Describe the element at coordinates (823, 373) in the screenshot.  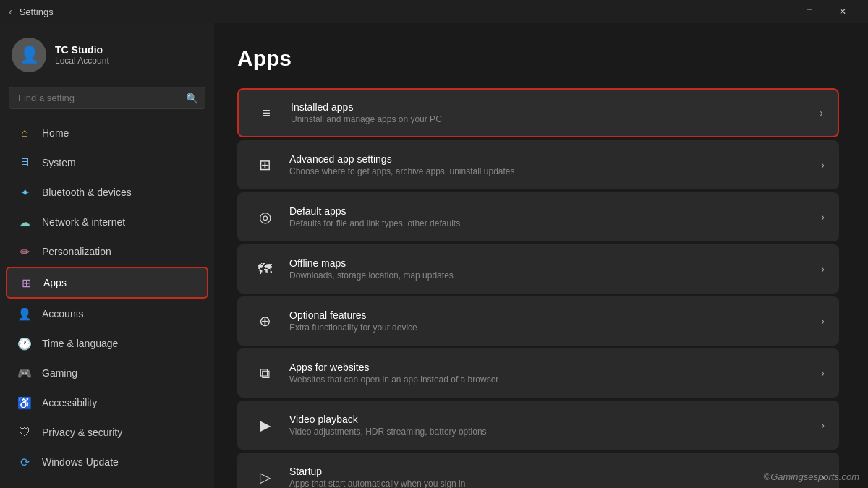
I see `apps-for-websites-chevron: ›` at that location.